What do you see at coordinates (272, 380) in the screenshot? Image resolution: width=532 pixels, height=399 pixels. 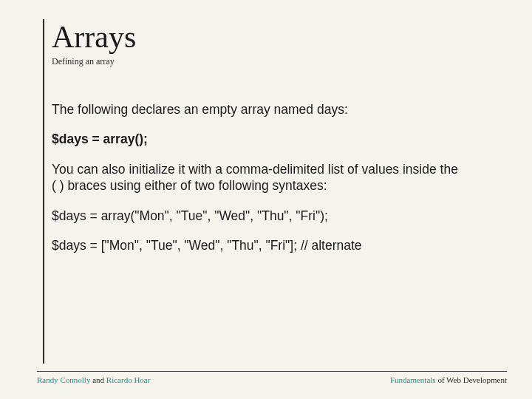 I see `footer-row: Randy Connolly and Ricardo Hoar Fundamen…` at bounding box center [272, 380].